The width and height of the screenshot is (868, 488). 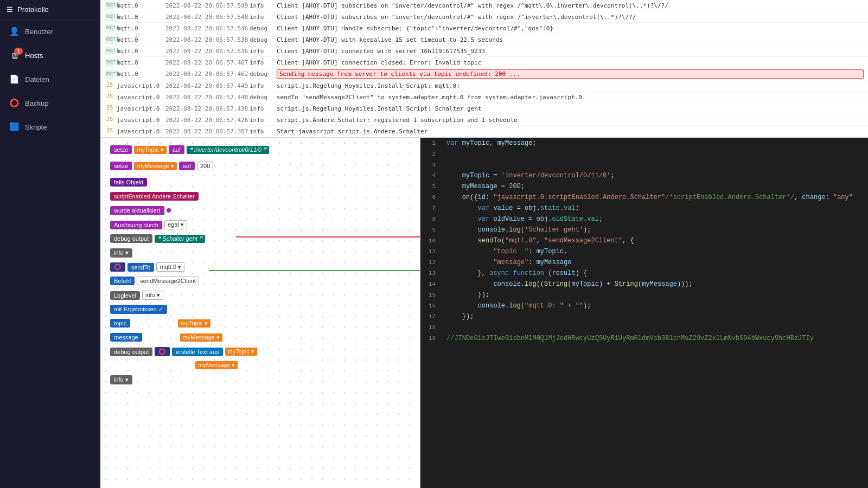 I want to click on line-content: sendTo("mqtt.0", "sendMessage2Client", {, so click(x=655, y=241).